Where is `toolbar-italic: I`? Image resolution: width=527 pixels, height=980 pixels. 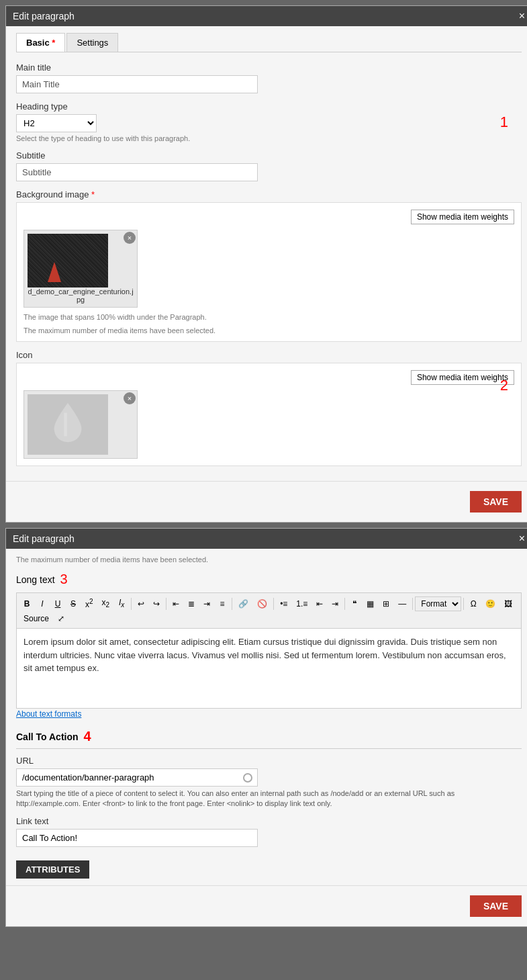
toolbar-italic: I is located at coordinates (42, 604).